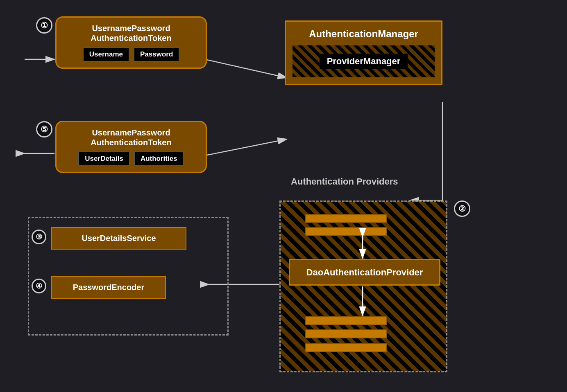  Describe the element at coordinates (39, 286) in the screenshot. I see `step-4: ④` at that location.